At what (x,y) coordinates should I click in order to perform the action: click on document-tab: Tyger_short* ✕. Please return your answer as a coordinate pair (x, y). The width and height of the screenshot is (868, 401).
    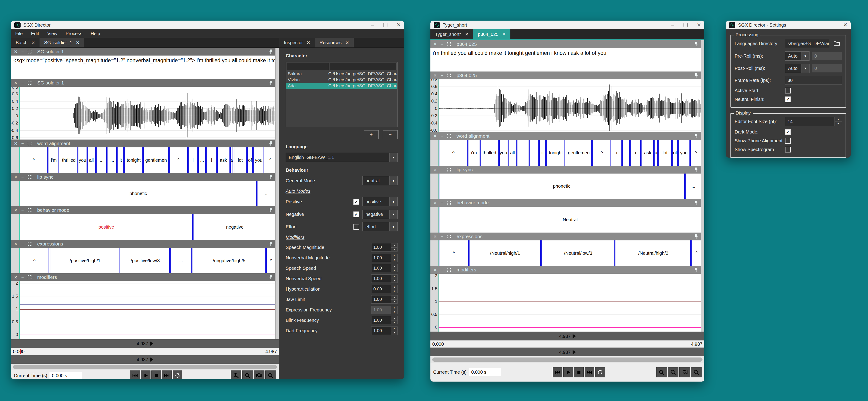
    Looking at the image, I should click on (452, 34).